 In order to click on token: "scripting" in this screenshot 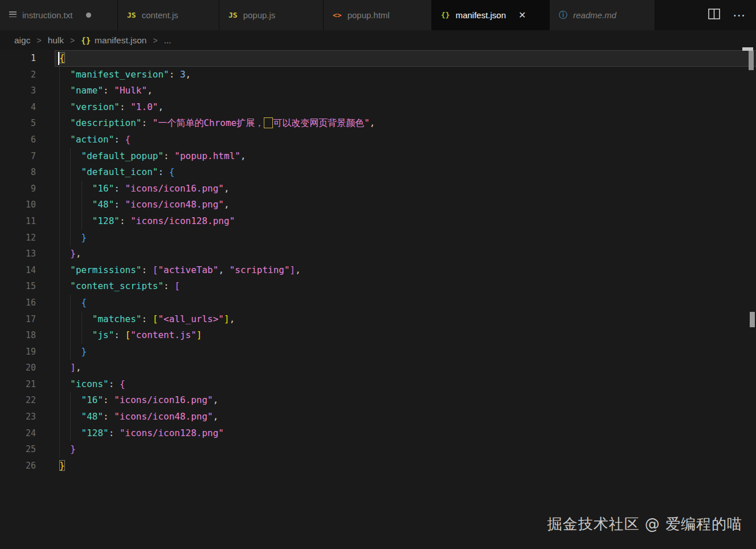, I will do `click(260, 270)`.